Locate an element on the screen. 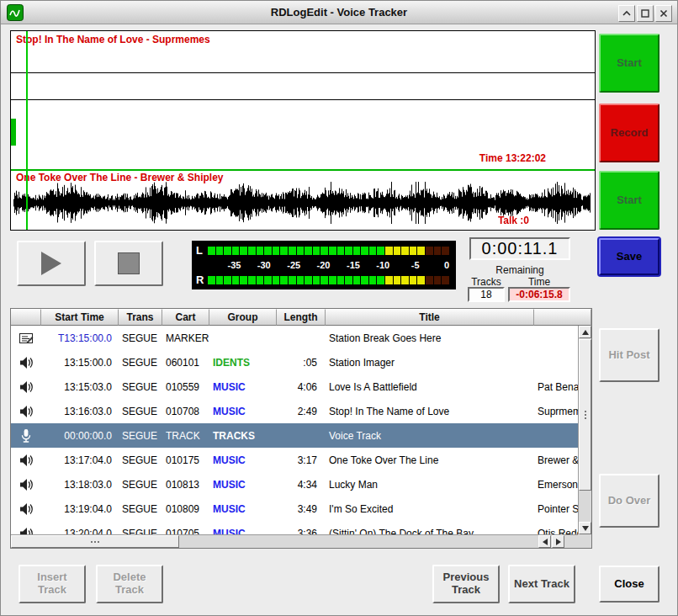 The height and width of the screenshot is (616, 678). horizontal-scrollbar is located at coordinates (294, 541).